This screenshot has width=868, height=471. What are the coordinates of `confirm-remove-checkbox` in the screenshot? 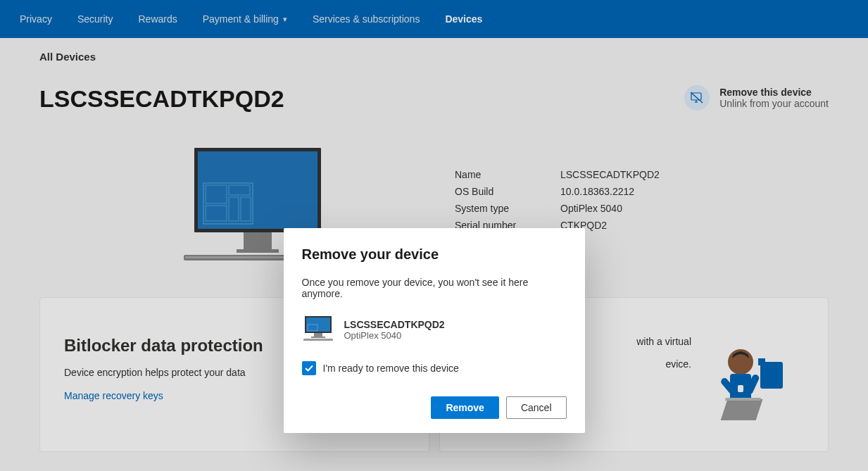 It's located at (309, 368).